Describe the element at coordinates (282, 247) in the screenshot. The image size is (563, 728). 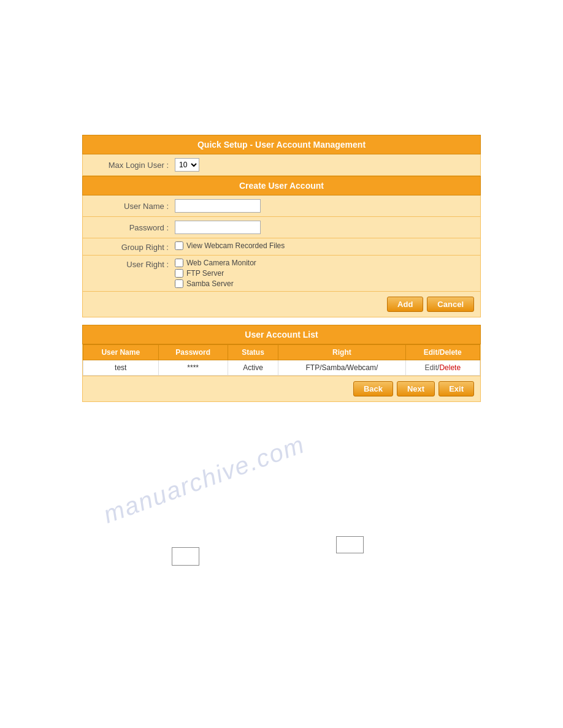
I see `group-right-row: Group Right : View Webcam Recorded Files` at that location.